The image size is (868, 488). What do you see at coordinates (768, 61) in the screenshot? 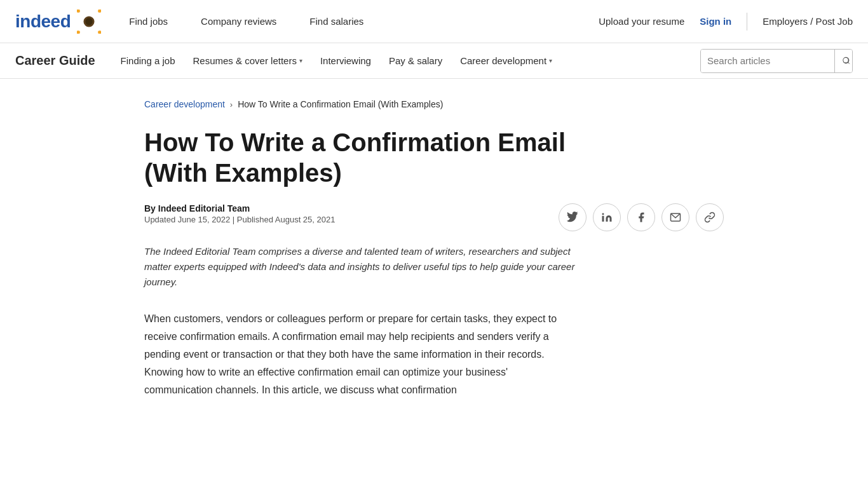
I see `search-articles-input` at bounding box center [768, 61].